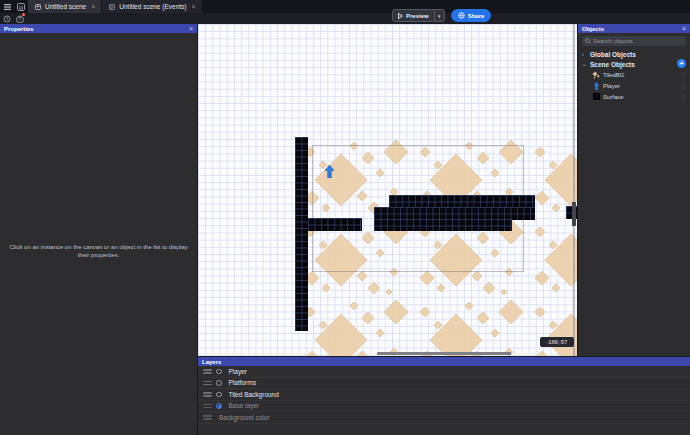 The width and height of the screenshot is (690, 435). I want to click on layer-row-base-layer: Base layer, so click(444, 407).